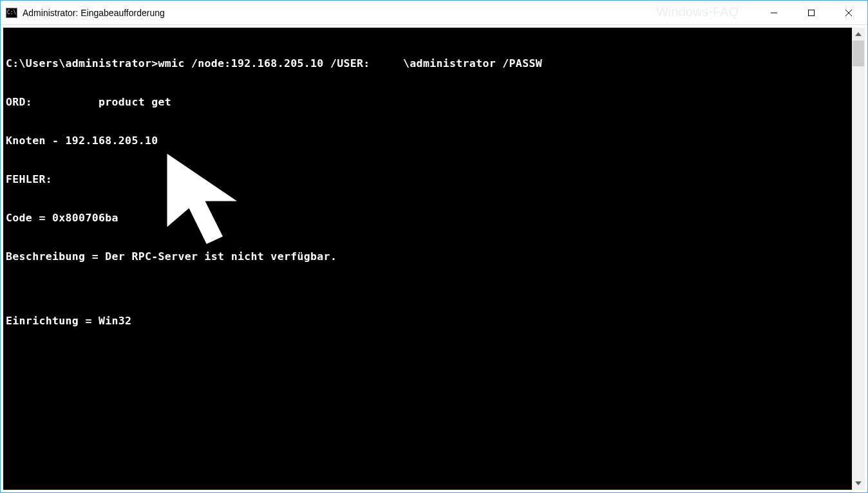 This screenshot has width=868, height=493. What do you see at coordinates (858, 34) in the screenshot?
I see `scroll-up-button` at bounding box center [858, 34].